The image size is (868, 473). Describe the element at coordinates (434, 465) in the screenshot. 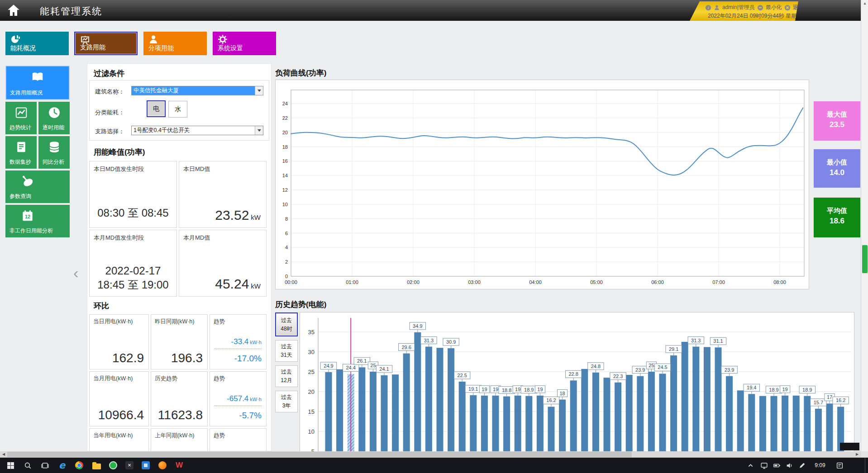

I see `taskbar: e × W 9:09` at that location.